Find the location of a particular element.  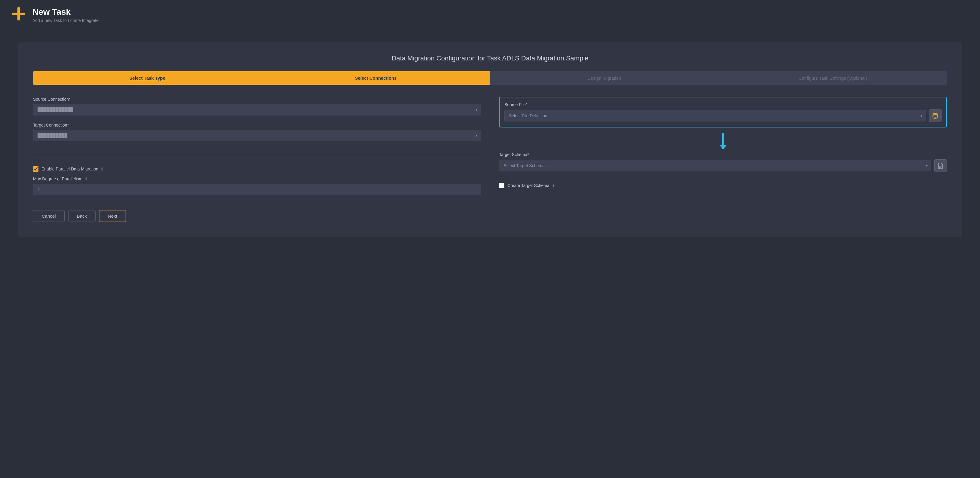

source-file-select-wrapper: Select File Definition... ▾ is located at coordinates (715, 116).